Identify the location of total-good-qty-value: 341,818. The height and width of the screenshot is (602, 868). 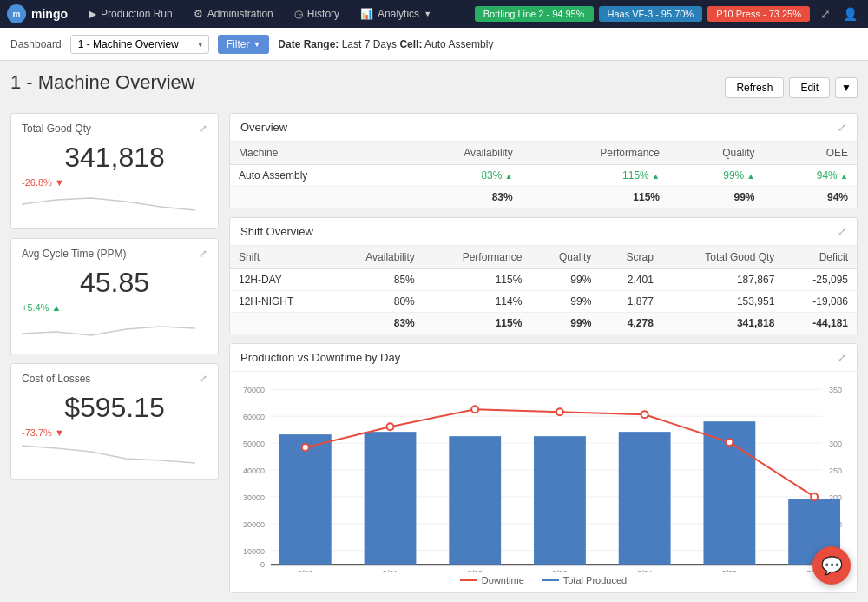
(115, 158).